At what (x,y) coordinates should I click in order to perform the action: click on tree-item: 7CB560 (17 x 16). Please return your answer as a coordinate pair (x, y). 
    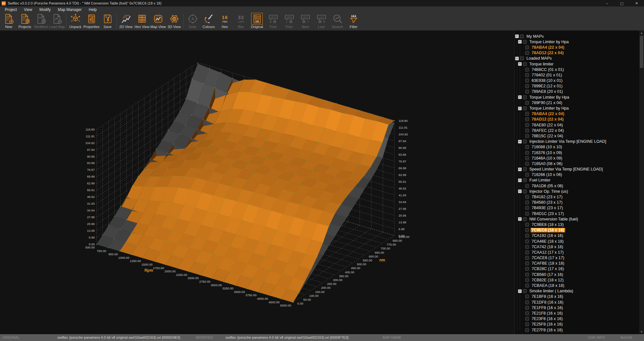
    Looking at the image, I should click on (577, 275).